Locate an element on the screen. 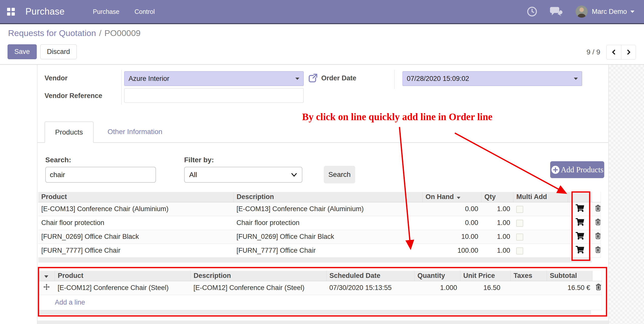  breadcrumb-parent-link: Requests for Quotation is located at coordinates (52, 33).